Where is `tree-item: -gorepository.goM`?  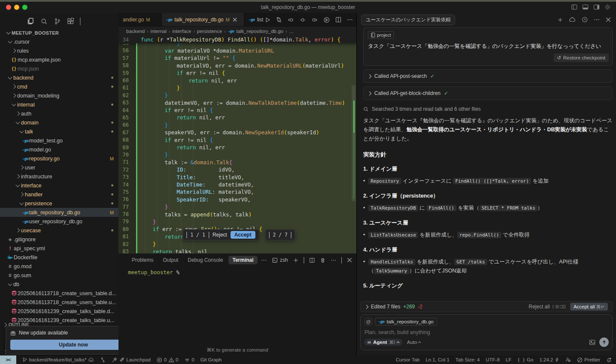
tree-item: -gorepository.goM is located at coordinates (59, 158).